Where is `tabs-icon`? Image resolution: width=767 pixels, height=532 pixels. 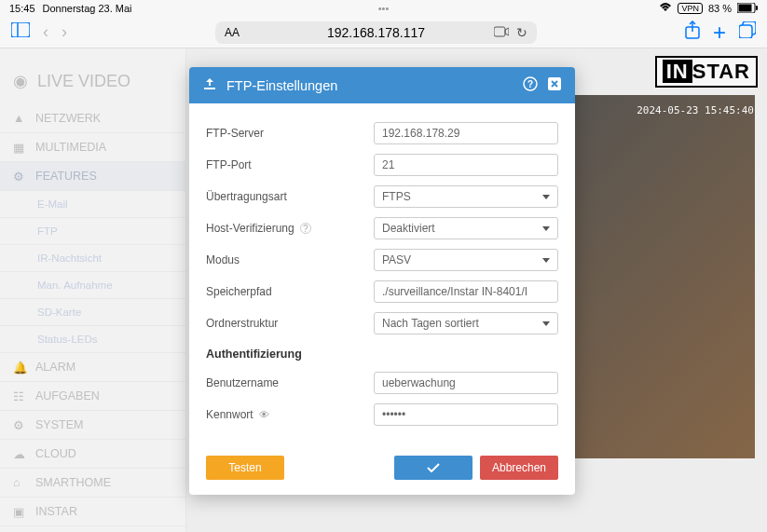
tabs-icon is located at coordinates (747, 32).